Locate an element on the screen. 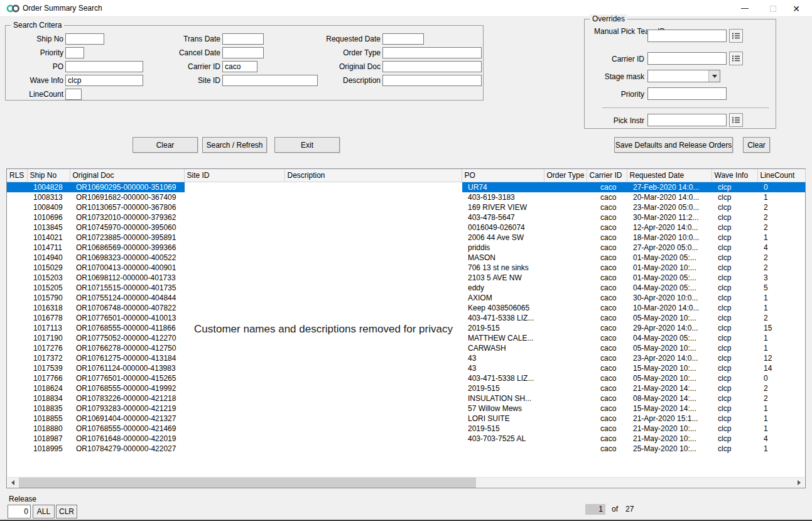 This screenshot has width=812, height=521. column-header-po: PO is located at coordinates (502, 175).